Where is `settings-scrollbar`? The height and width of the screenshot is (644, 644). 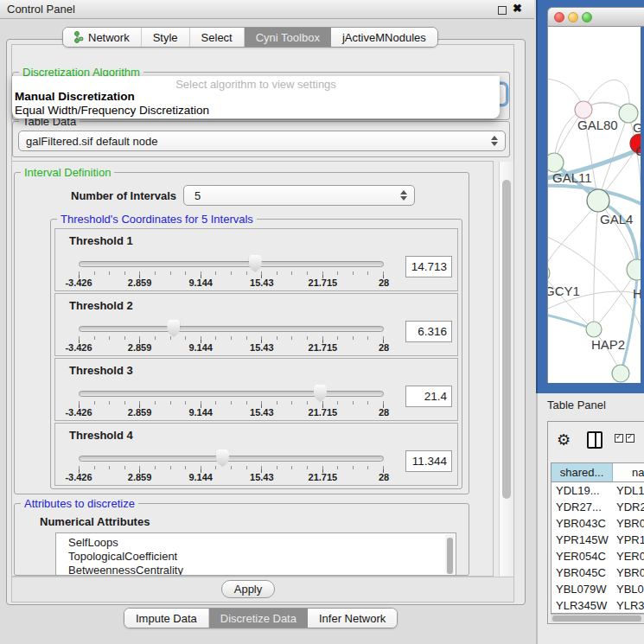 settings-scrollbar is located at coordinates (507, 368).